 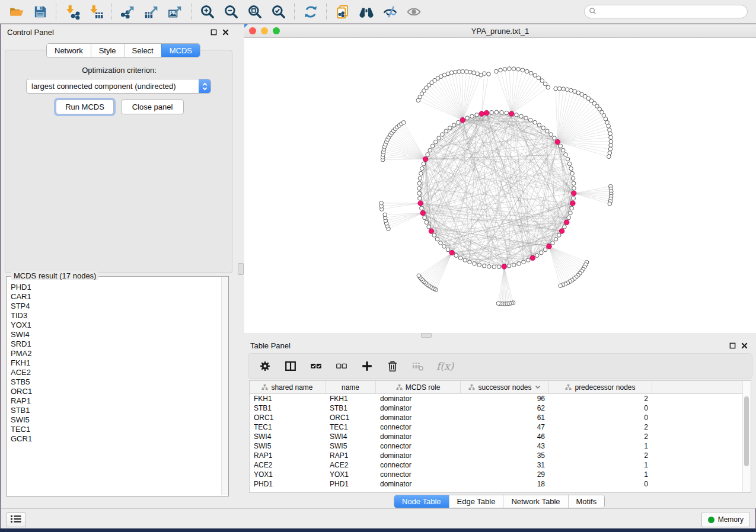 I want to click on tab-edge-table: Edge Table, so click(x=476, y=501).